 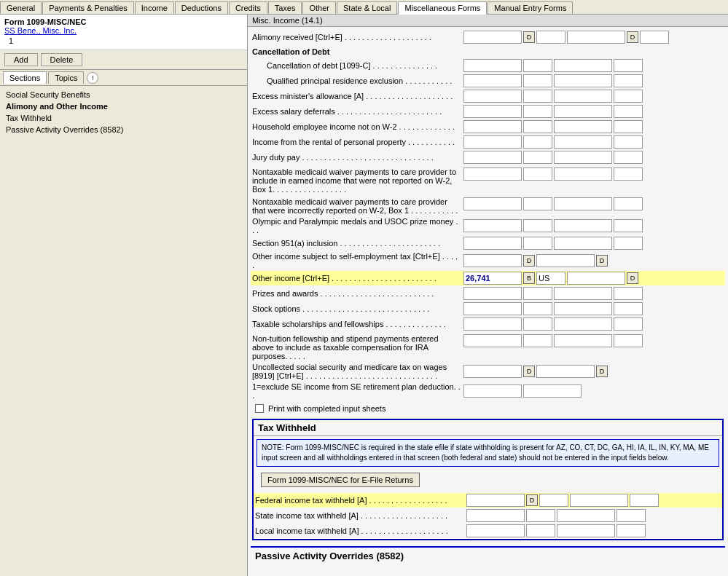 I want to click on tab-state-local: State & Local, so click(x=367, y=7).